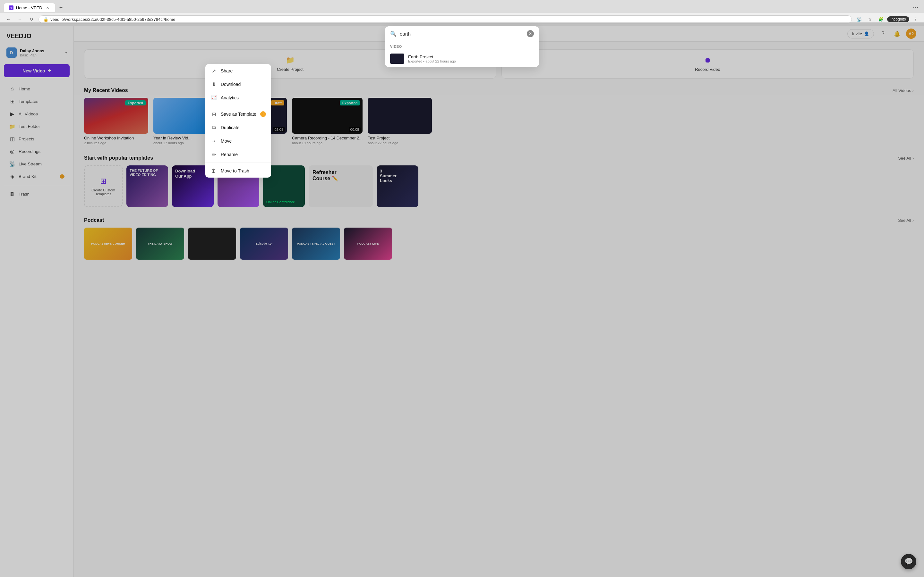 The width and height of the screenshot is (924, 577). What do you see at coordinates (465, 57) in the screenshot?
I see `search-result-title: Earth Project` at bounding box center [465, 57].